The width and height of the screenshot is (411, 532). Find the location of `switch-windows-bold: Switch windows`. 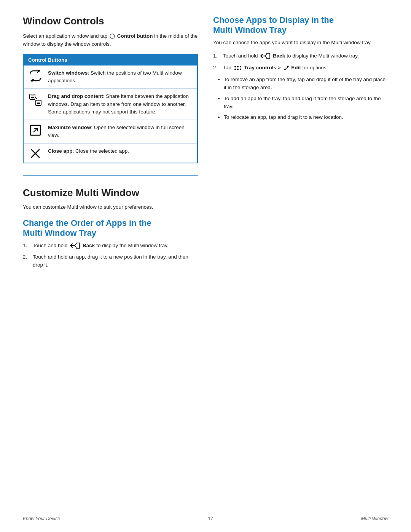

switch-windows-bold: Switch windows is located at coordinates (68, 73).